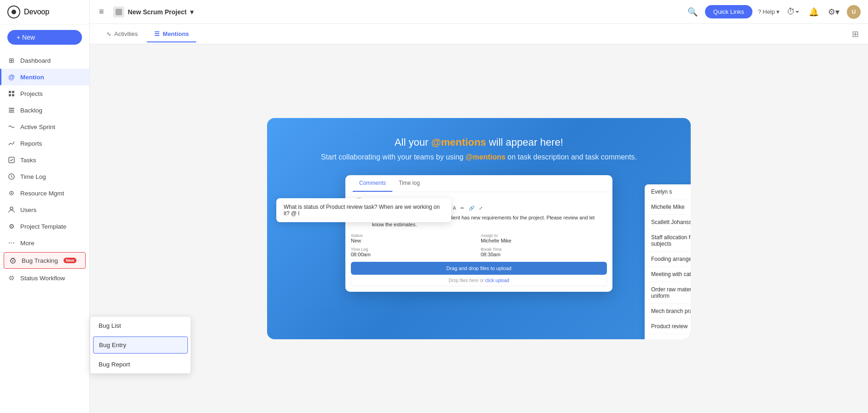 The image size is (868, 413). What do you see at coordinates (472, 208) in the screenshot?
I see `link-btn: 🔗` at bounding box center [472, 208].